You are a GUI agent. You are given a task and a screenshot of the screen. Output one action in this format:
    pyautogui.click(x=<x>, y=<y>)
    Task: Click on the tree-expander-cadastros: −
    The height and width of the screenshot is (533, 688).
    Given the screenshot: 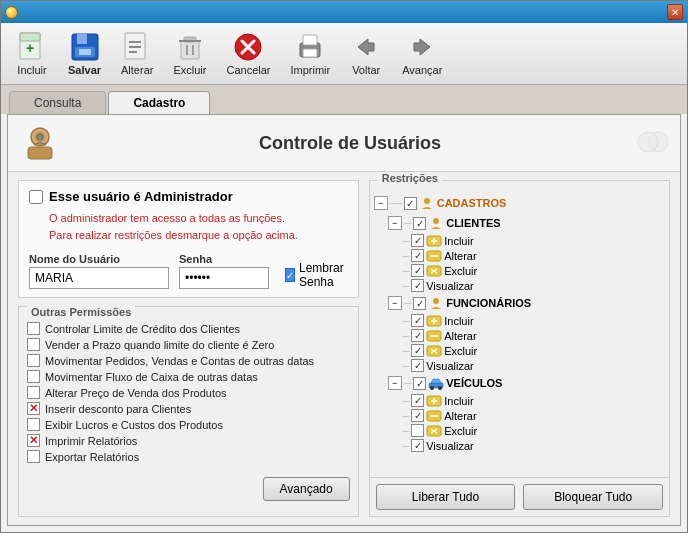 What is the action you would take?
    pyautogui.click(x=381, y=203)
    